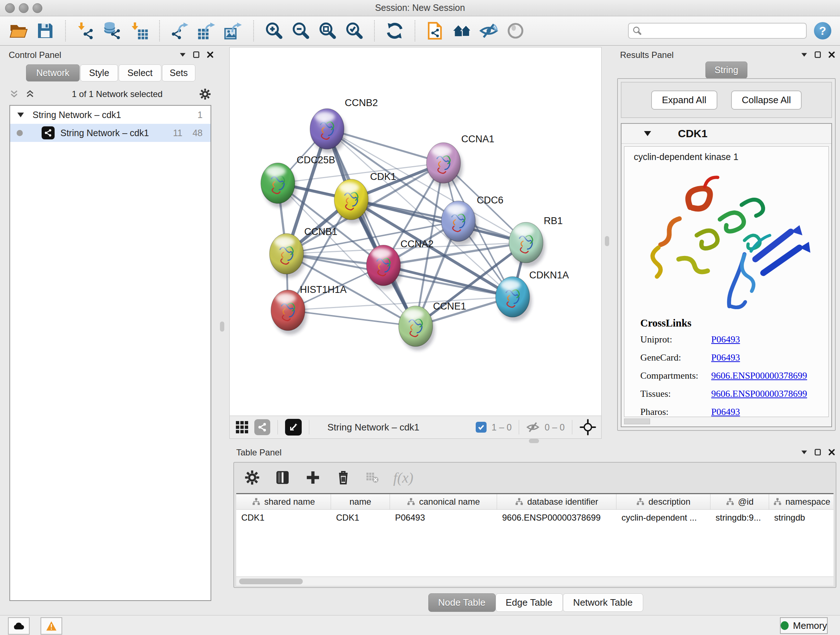 The image size is (840, 635). Describe the element at coordinates (532, 296) in the screenshot. I see `network-node: CDKN1A` at that location.